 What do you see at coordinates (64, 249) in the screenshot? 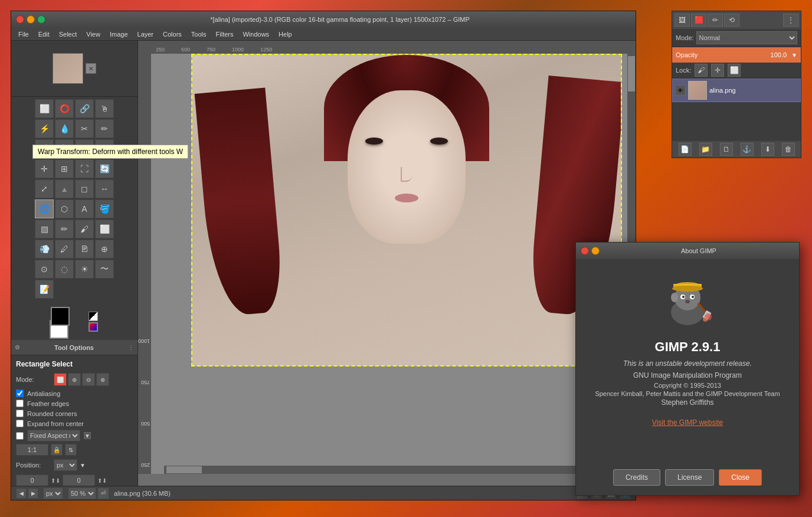
I see `tool-ink: 🖊` at bounding box center [64, 249].